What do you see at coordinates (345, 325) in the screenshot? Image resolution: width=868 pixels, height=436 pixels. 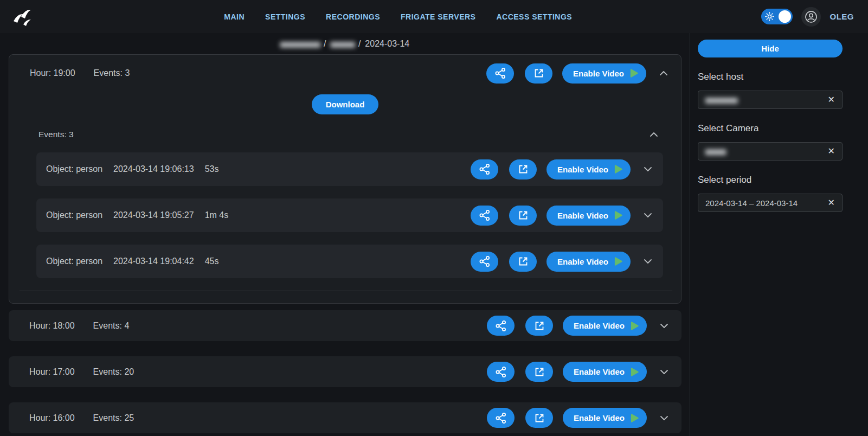 I see `hour-row-18: Hour: 18:00 Events: 4` at bounding box center [345, 325].